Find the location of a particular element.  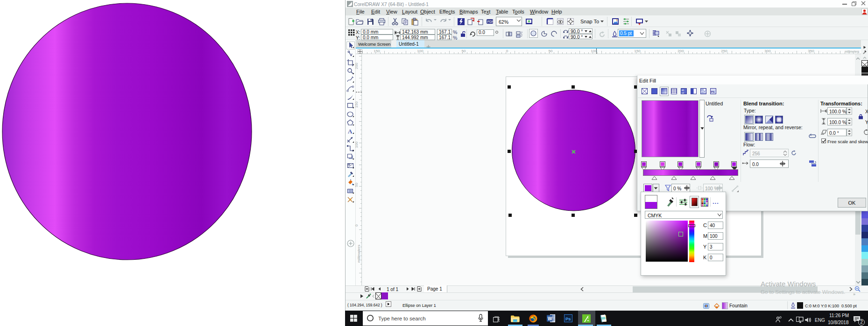

svg-text: Ps is located at coordinates (568, 319).